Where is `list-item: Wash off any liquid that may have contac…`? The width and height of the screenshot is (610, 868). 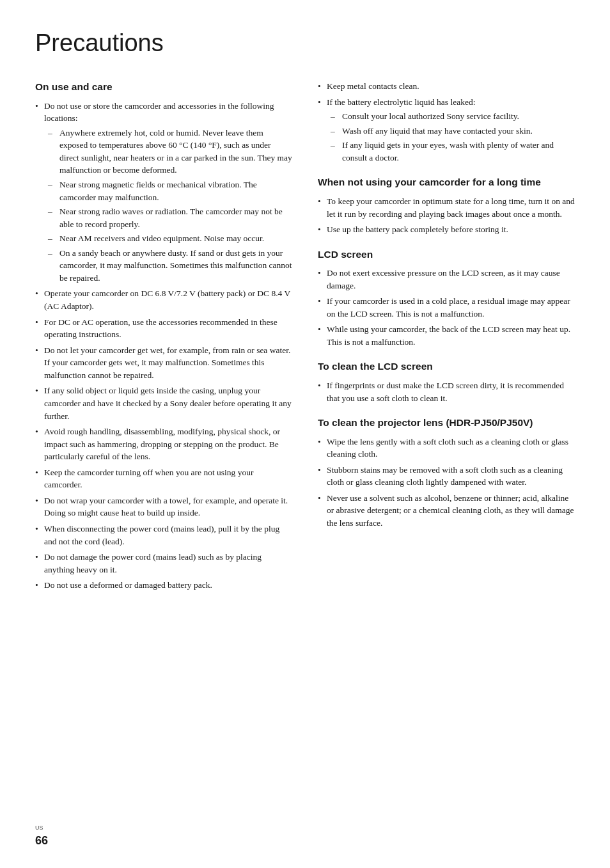
list-item: Wash off any liquid that may have contac… is located at coordinates (453, 131).